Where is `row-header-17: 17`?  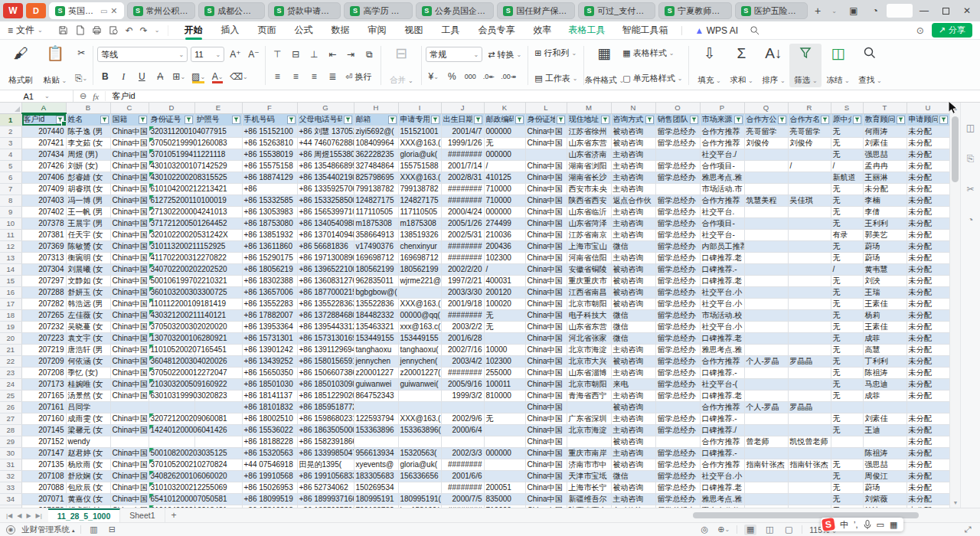 row-header-17: 17 is located at coordinates (11, 303).